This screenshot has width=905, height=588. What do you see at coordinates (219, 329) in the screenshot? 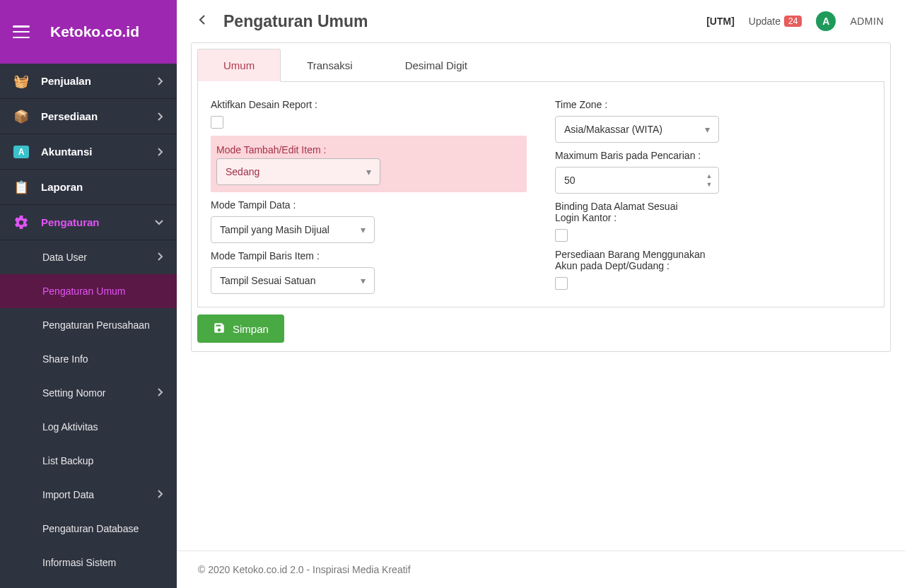
I see `save-icon` at bounding box center [219, 329].